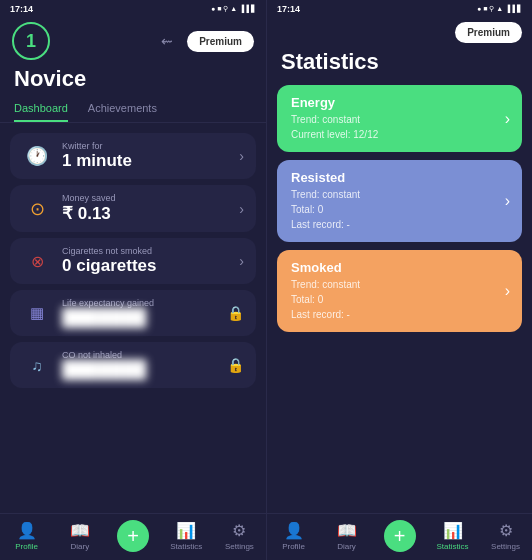 The width and height of the screenshot is (532, 560). I want to click on statistics-icon-left: 📊, so click(186, 530).